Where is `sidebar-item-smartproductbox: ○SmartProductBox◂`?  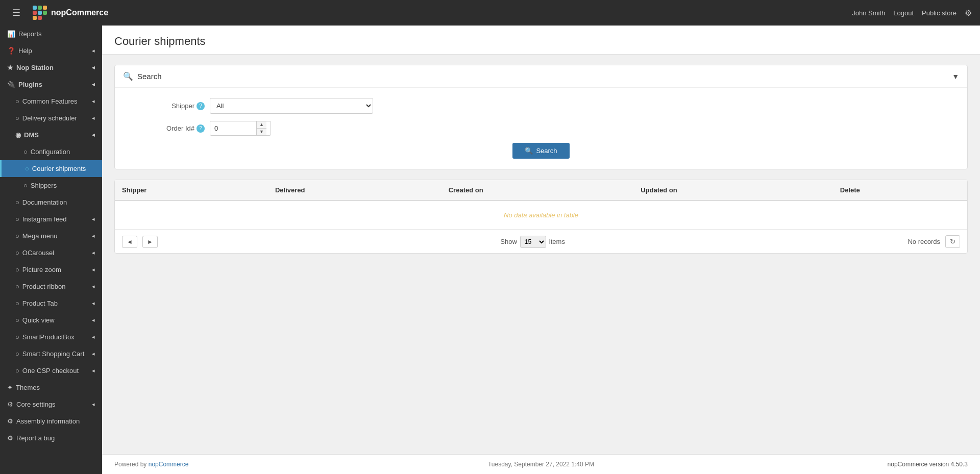 sidebar-item-smartproductbox: ○SmartProductBox◂ is located at coordinates (51, 337).